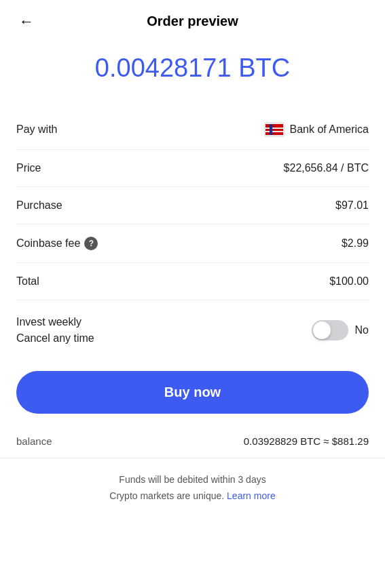 The image size is (385, 588). I want to click on toggle-status: No, so click(362, 330).